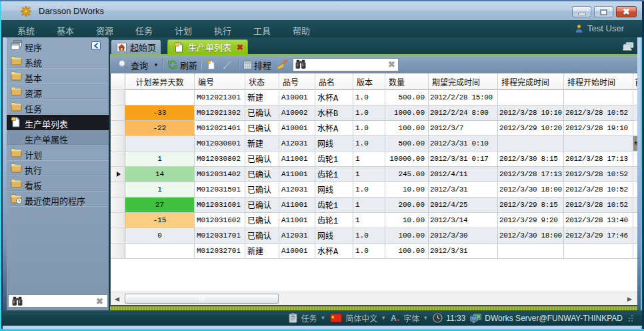 This screenshot has height=331, width=644. What do you see at coordinates (463, 113) in the screenshot?
I see `cell-expect: 2012/2/24 8:00` at bounding box center [463, 113].